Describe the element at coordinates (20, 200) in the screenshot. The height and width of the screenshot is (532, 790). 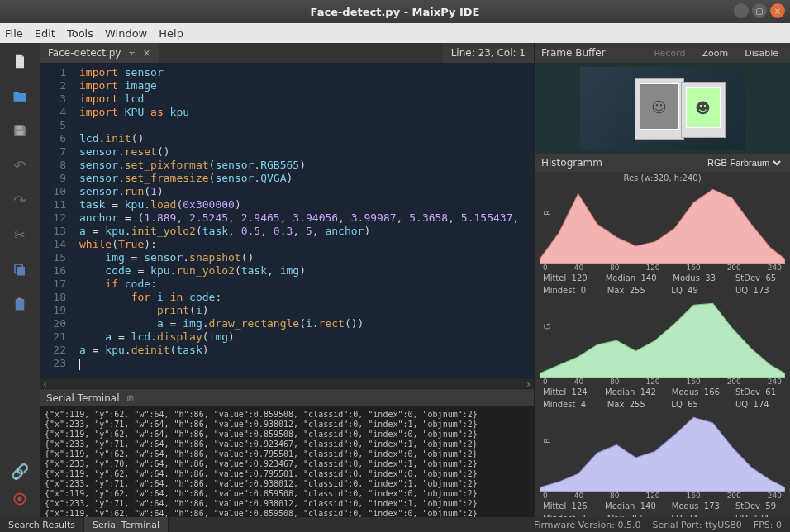
I see `redo-icon: ↷` at that location.